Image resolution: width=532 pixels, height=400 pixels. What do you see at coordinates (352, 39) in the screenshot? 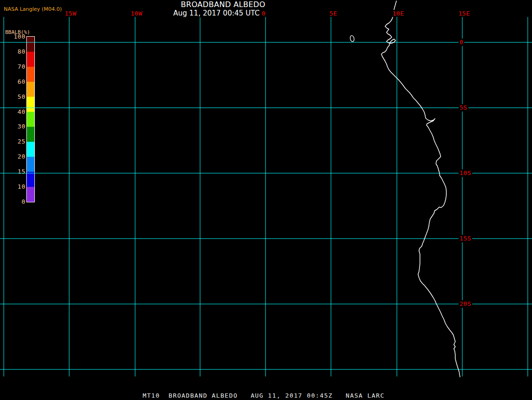
I see `island-outline` at bounding box center [352, 39].